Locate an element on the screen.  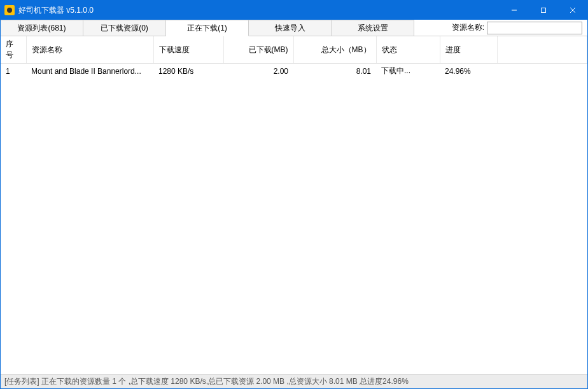
tab-settings: 系统设置 is located at coordinates (373, 28).